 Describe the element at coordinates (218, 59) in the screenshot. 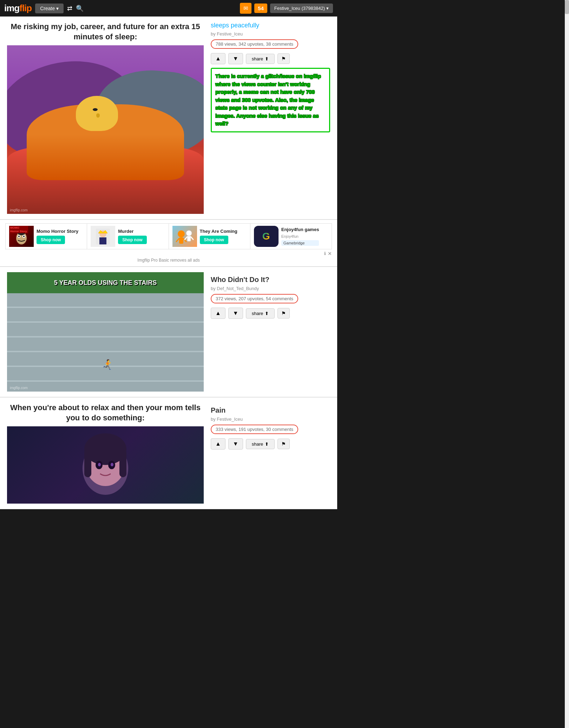

I see `upvote-button-1: ▲` at that location.